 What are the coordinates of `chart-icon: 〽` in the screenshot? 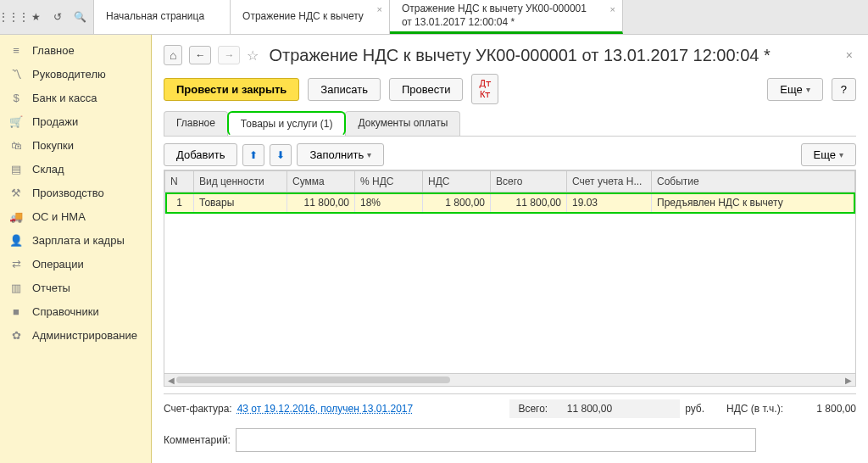 It's located at (16, 74).